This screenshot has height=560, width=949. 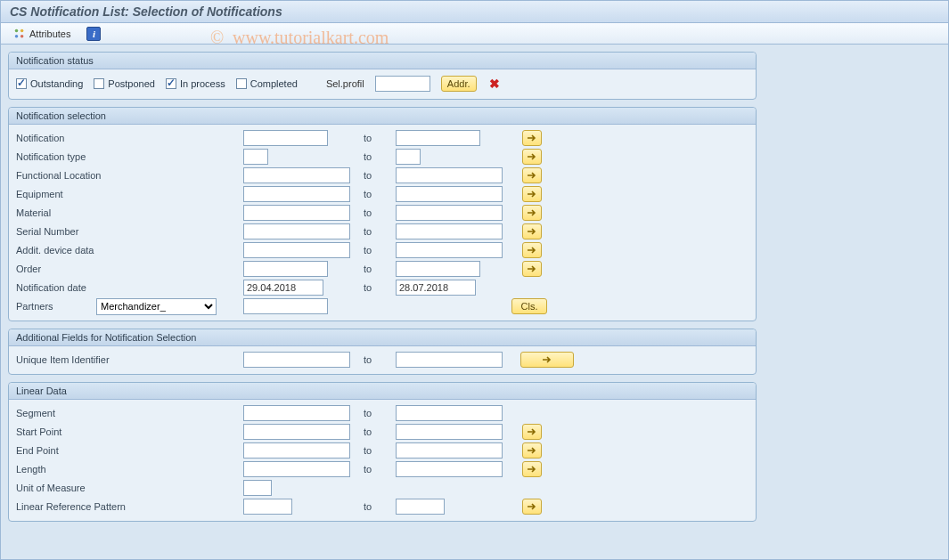 I want to click on equipment-to-input, so click(x=449, y=194).